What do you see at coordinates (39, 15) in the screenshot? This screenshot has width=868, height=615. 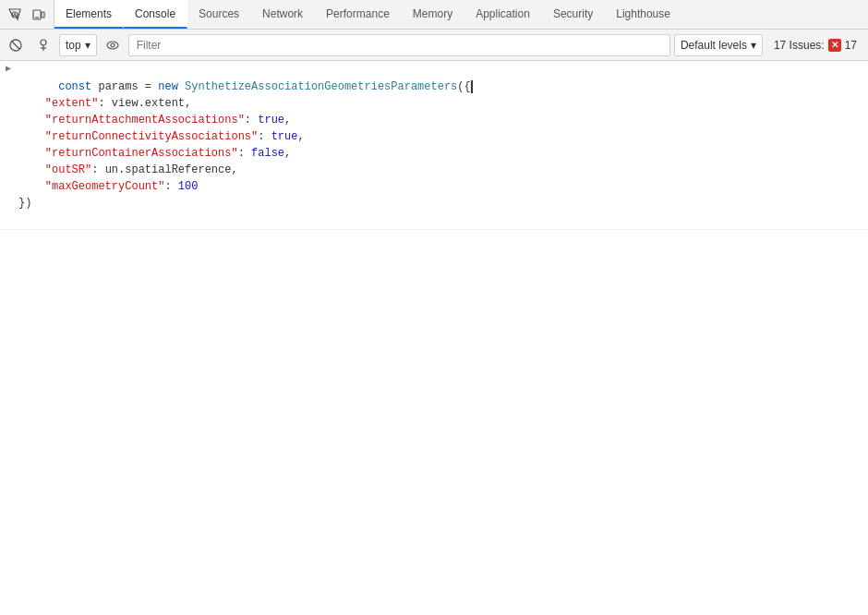 I see `device-toolbar-button` at bounding box center [39, 15].